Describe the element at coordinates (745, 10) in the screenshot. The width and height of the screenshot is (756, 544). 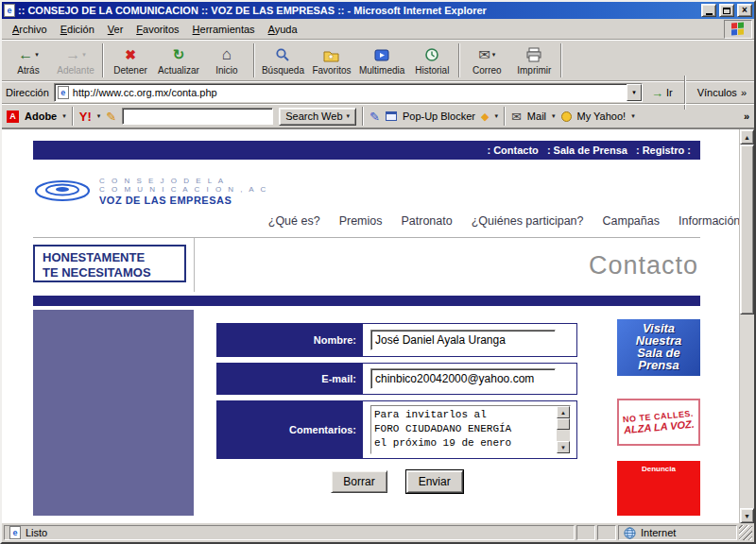
I see `close-button: ×` at that location.